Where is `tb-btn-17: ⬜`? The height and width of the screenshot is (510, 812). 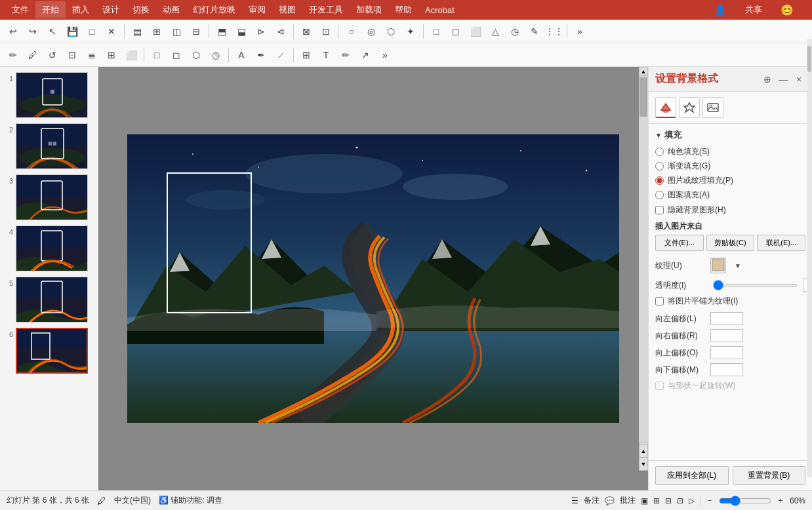 tb-btn-17: ⬜ is located at coordinates (476, 31).